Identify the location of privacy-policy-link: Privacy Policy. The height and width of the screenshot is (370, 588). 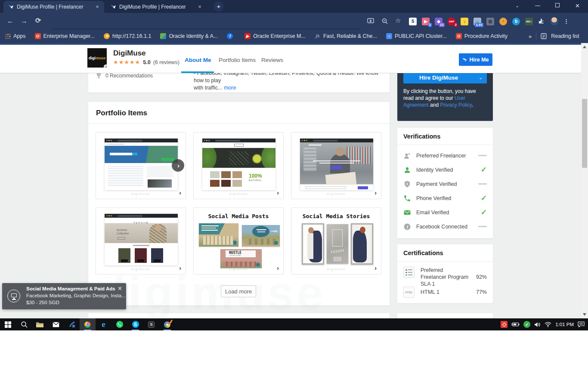
(456, 105).